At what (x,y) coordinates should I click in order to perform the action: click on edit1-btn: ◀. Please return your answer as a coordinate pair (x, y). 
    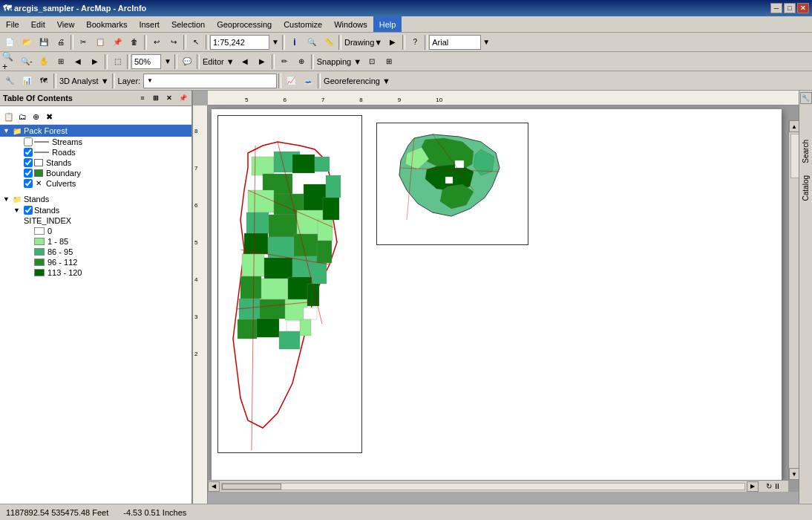
    Looking at the image, I should click on (245, 62).